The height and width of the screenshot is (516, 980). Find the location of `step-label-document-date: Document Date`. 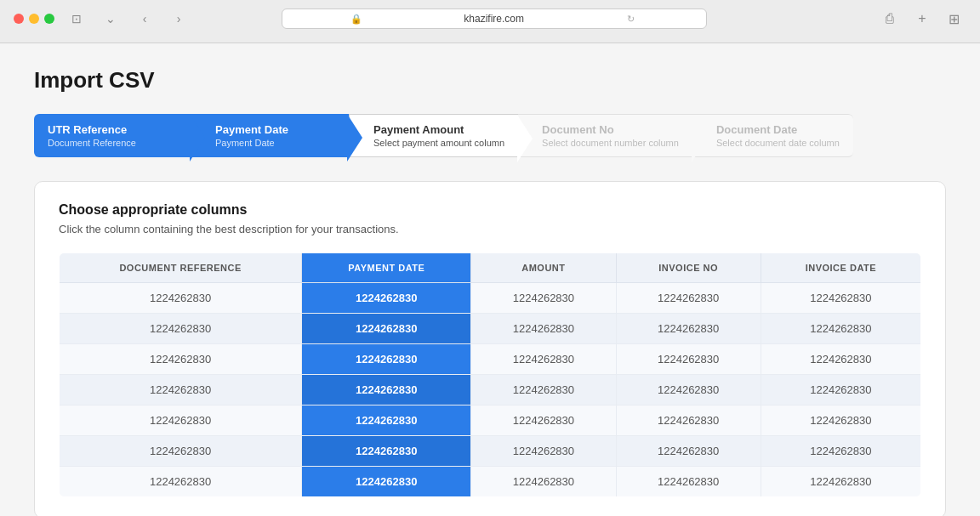

step-label-document-date: Document Date is located at coordinates (778, 129).